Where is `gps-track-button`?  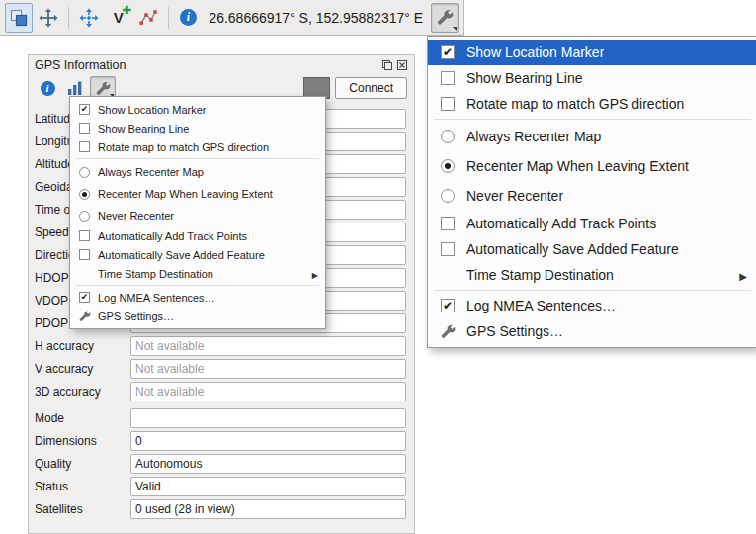
gps-track-button is located at coordinates (148, 18).